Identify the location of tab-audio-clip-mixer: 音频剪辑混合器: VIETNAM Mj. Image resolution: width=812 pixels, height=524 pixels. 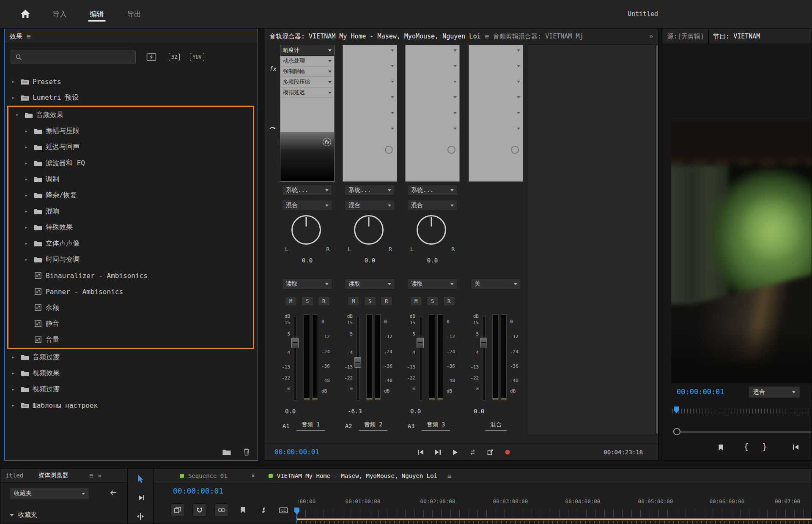
(538, 36).